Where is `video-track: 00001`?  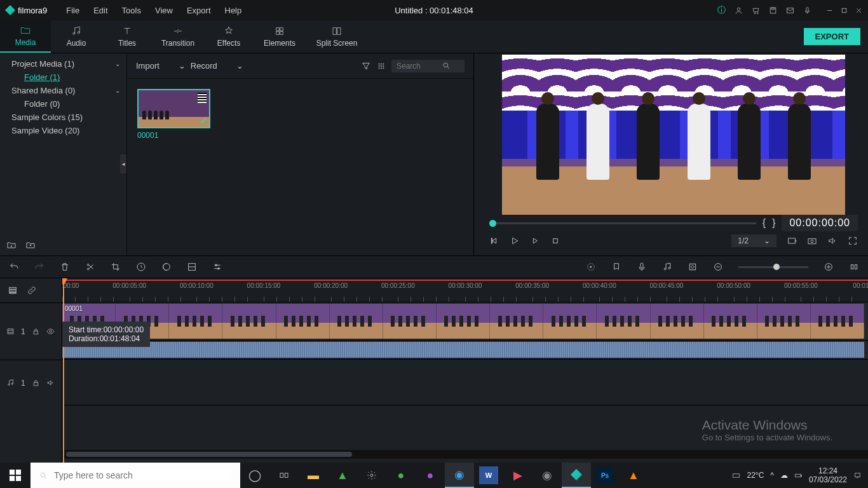
video-track: 00001 is located at coordinates (465, 322).